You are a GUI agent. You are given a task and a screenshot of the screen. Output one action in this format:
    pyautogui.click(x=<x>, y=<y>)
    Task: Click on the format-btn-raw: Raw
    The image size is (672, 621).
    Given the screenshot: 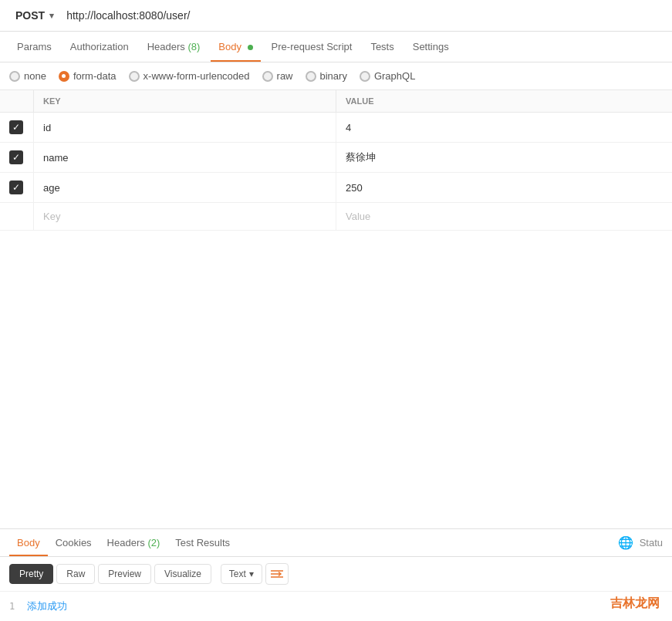 What is the action you would take?
    pyautogui.click(x=76, y=574)
    